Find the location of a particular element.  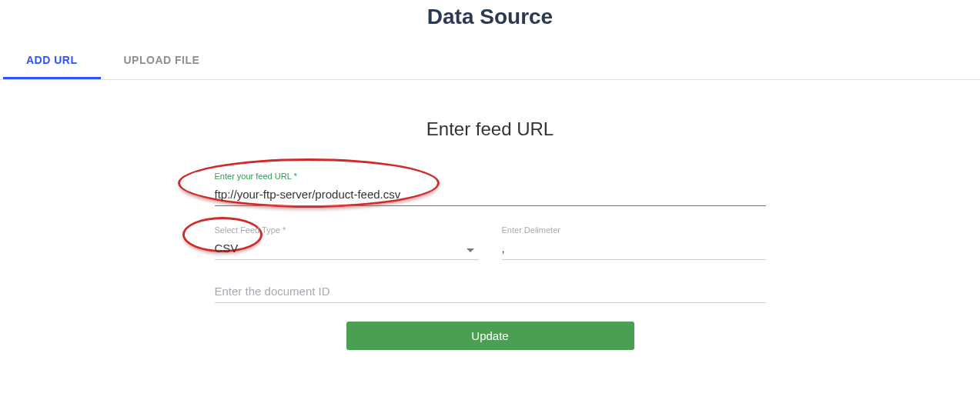

chevron-down-icon is located at coordinates (470, 251).